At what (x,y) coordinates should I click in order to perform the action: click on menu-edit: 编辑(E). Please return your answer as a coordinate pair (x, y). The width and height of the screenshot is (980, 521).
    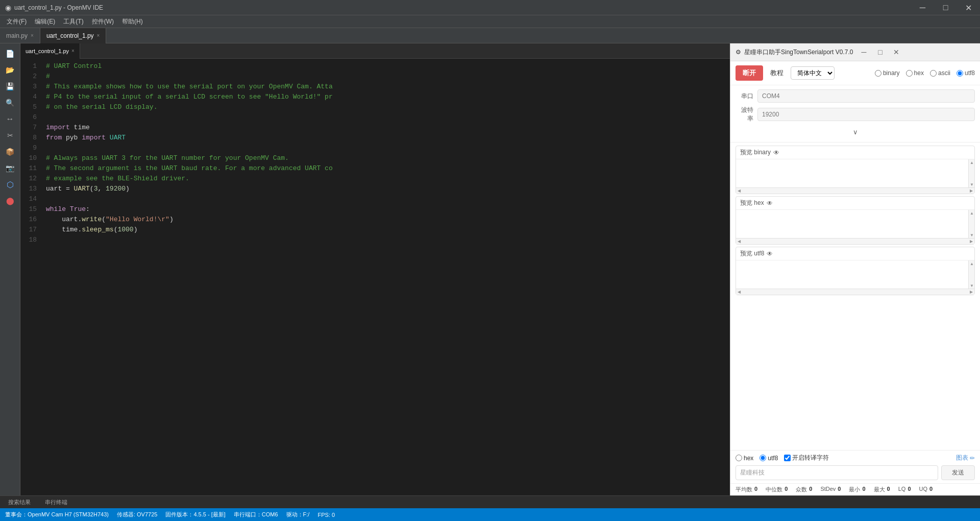
    Looking at the image, I should click on (45, 21).